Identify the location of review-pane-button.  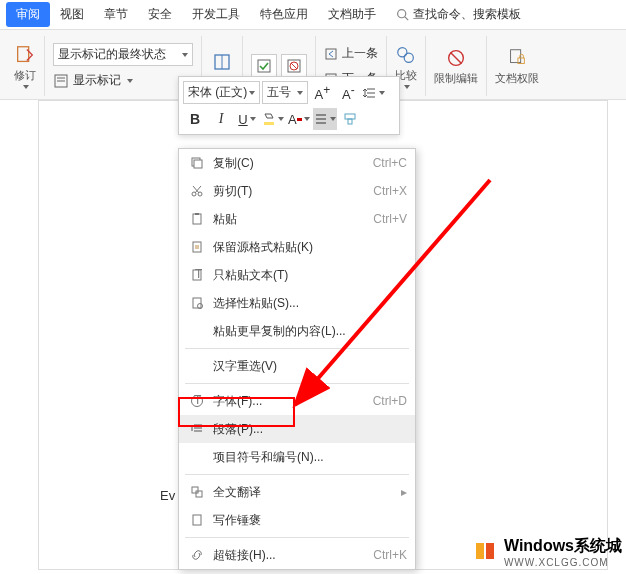
(222, 62).